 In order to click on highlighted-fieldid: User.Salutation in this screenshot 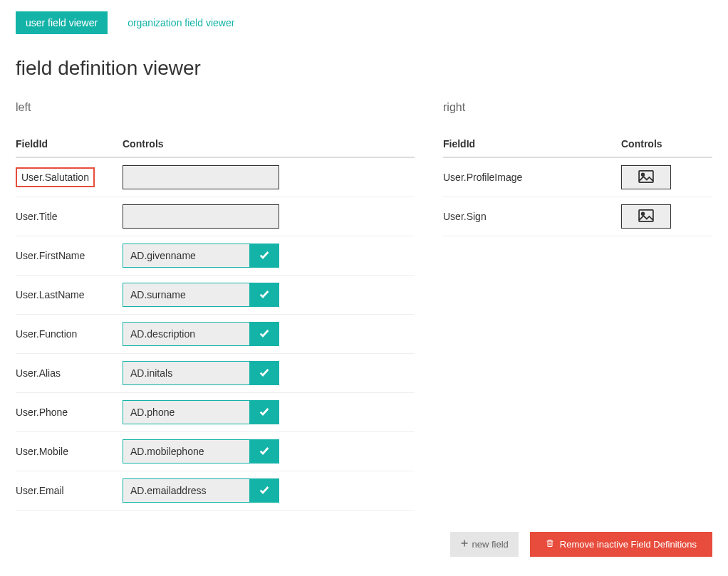, I will do `click(56, 177)`.